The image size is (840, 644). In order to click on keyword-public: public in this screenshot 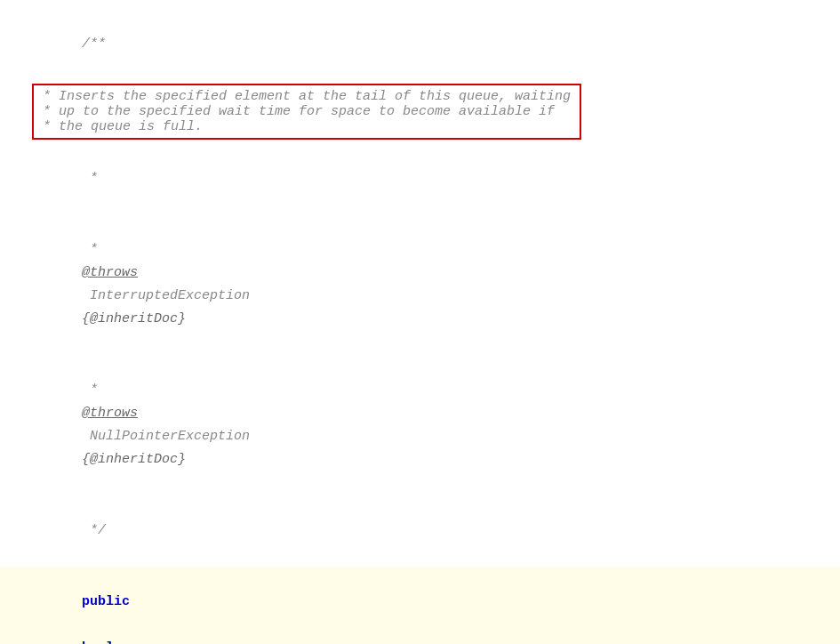, I will do `click(106, 601)`.